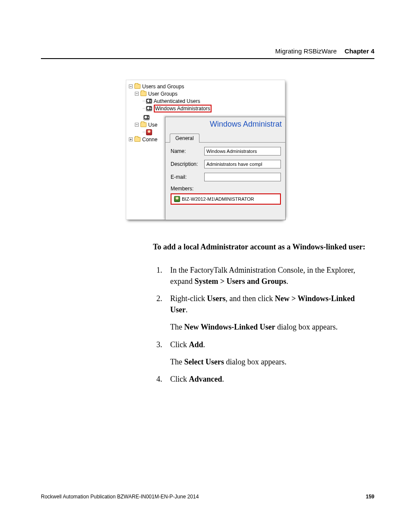 The width and height of the screenshot is (411, 532). Describe the element at coordinates (225, 168) in the screenshot. I see `properties-panel: Windows Administrat General Name` at that location.